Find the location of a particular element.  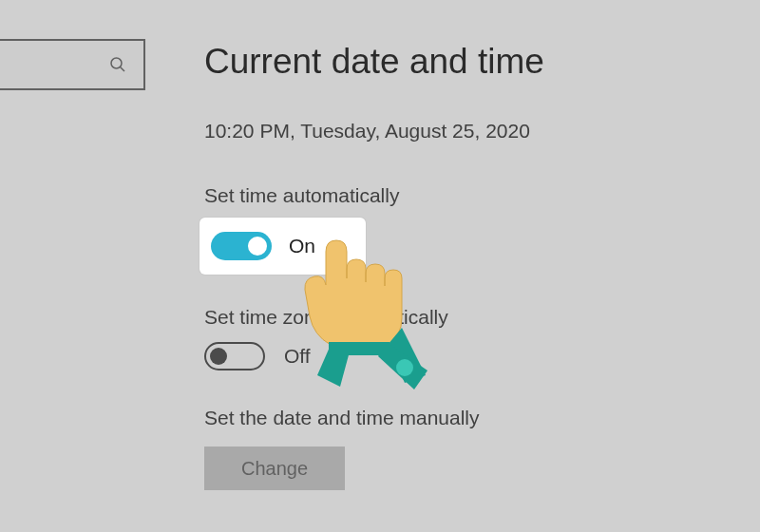

set-timezone-auto-state: Off is located at coordinates (297, 356).